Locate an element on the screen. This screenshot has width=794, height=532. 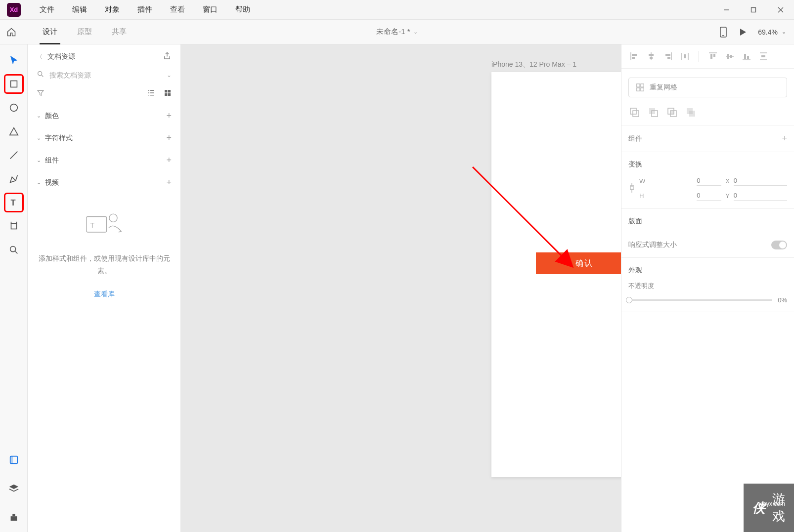
boolean-ops is located at coordinates (708, 114).